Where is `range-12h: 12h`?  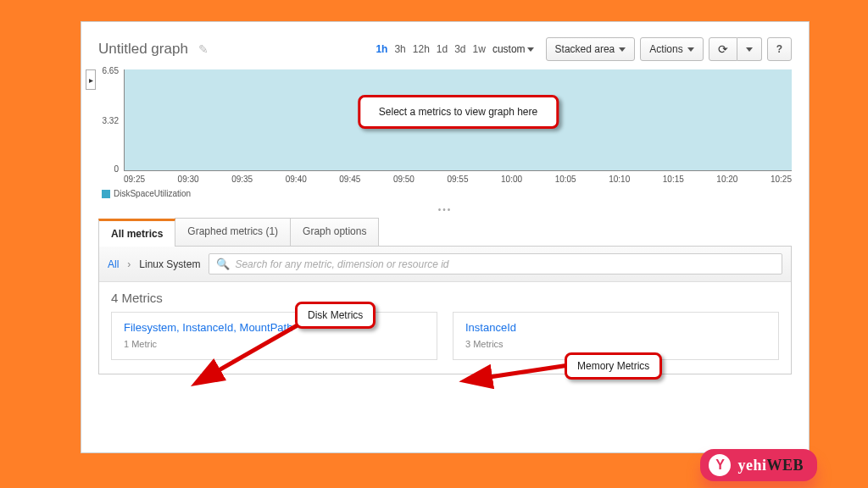 range-12h: 12h is located at coordinates (421, 49).